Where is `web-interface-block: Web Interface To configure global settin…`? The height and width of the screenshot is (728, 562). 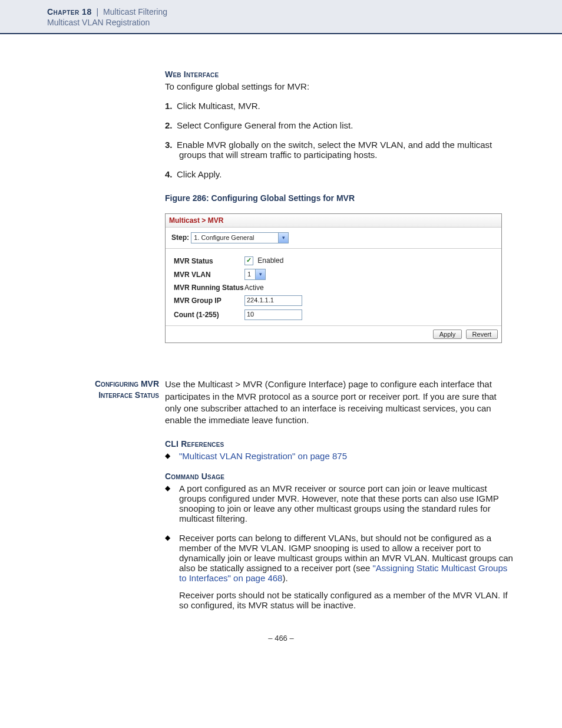 web-interface-block: Web Interface To configure global settin… is located at coordinates (340, 80).